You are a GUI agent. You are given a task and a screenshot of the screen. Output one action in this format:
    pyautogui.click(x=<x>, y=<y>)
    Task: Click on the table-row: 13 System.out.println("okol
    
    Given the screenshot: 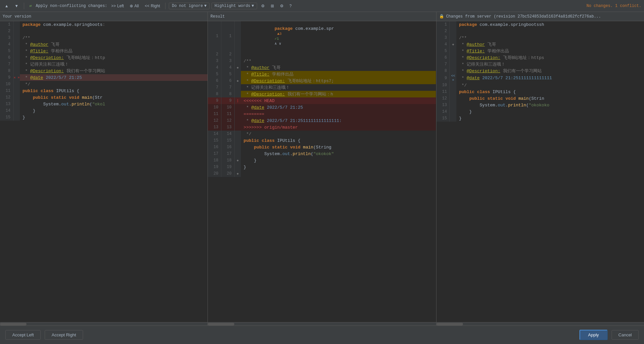 What is the action you would take?
    pyautogui.click(x=104, y=104)
    